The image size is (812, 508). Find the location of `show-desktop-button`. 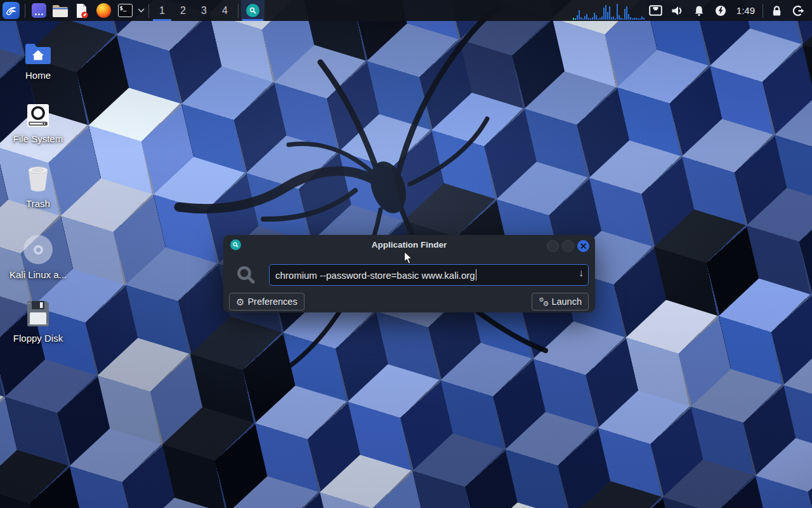

show-desktop-button is located at coordinates (39, 10).